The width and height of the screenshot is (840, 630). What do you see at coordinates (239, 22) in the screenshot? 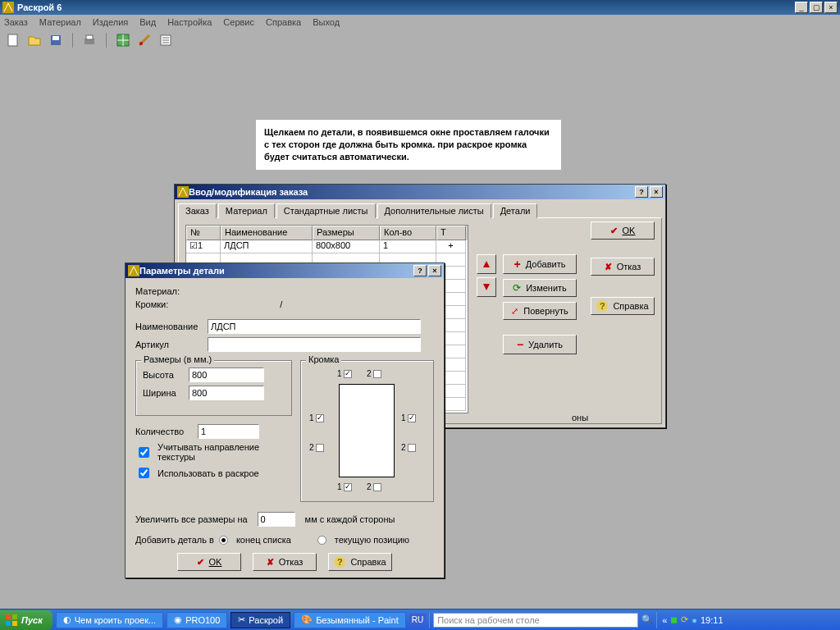
I see `menu-item: Сервис` at bounding box center [239, 22].